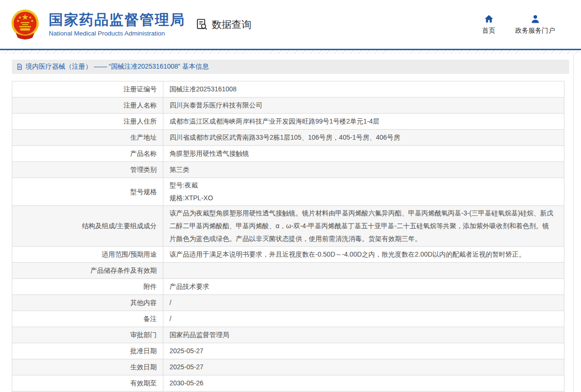 Image resolution: width=581 pixels, height=392 pixels. What do you see at coordinates (288, 351) in the screenshot?
I see `table-row: 批准日期 2025-05-27` at bounding box center [288, 351].